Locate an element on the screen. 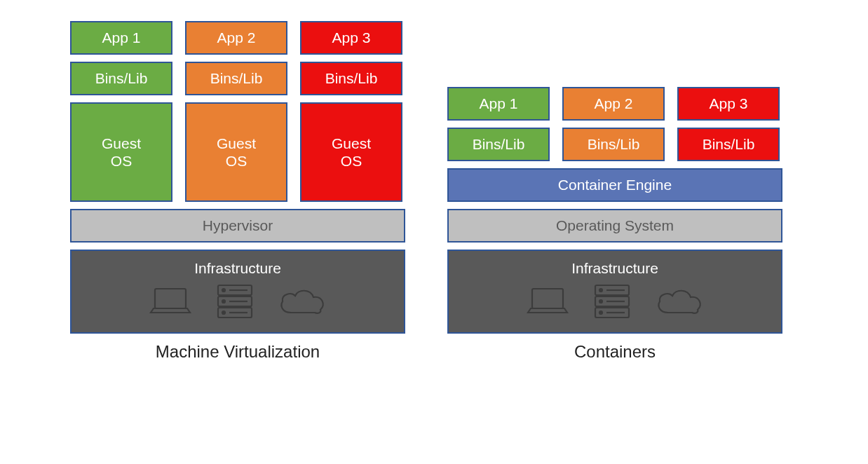 The image size is (868, 464). vm-infrastructure-label: Infrastructure is located at coordinates (238, 268).